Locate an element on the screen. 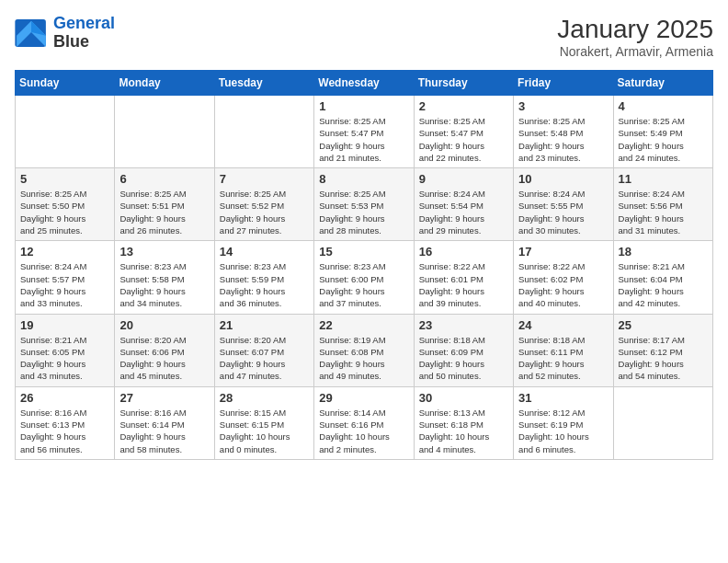  calendar-cell: 29Sunrise: 8:14 AM Sunset: 6:16 PM Dayli… is located at coordinates (364, 423).